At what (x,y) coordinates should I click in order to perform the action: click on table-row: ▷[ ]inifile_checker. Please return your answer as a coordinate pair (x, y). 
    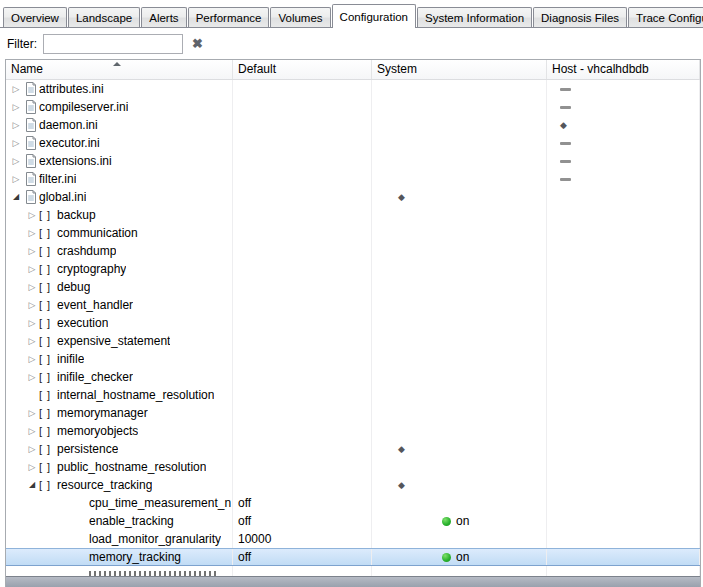
    Looking at the image, I should click on (353, 377).